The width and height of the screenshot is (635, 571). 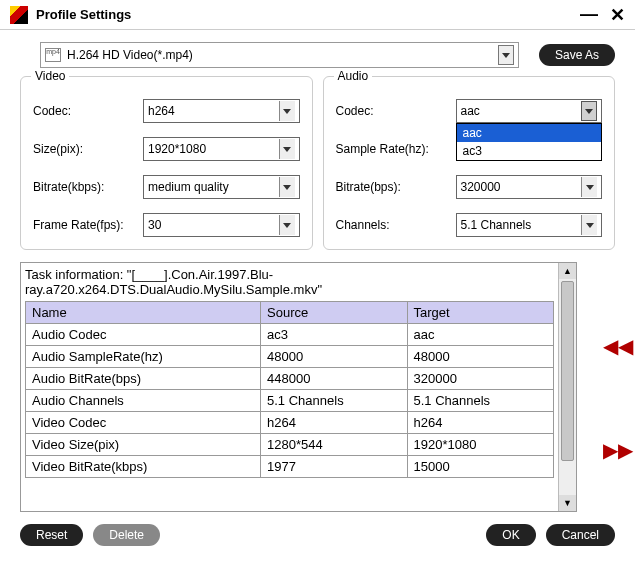 What do you see at coordinates (290, 282) in the screenshot?
I see `task-info-text: Task information: "[____].Con.Air.1997.B…` at bounding box center [290, 282].